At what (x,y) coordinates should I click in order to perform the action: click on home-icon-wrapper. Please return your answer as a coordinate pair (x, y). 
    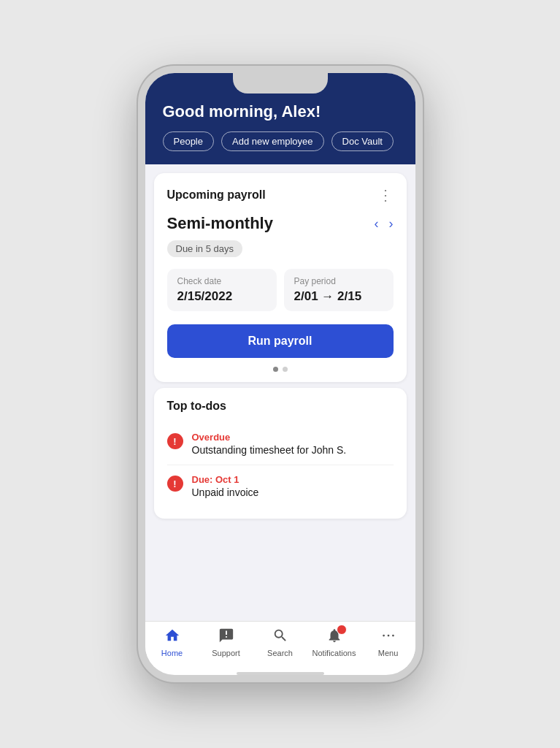
    Looking at the image, I should click on (172, 637).